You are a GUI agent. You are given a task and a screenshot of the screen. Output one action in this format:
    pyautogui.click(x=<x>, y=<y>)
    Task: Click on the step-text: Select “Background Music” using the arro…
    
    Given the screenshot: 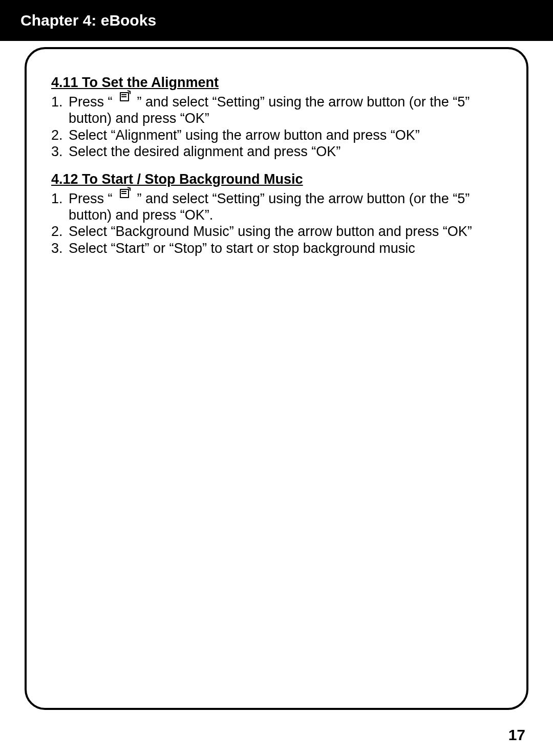 What is the action you would take?
    pyautogui.click(x=270, y=231)
    